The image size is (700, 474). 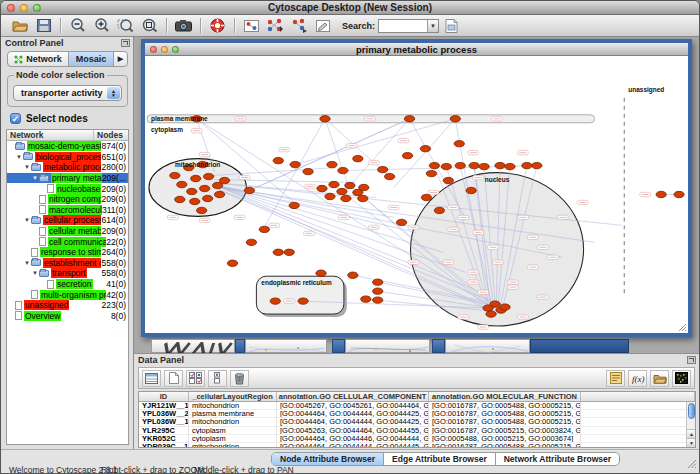 What do you see at coordinates (174, 378) in the screenshot?
I see `new-attribute-icon` at bounding box center [174, 378].